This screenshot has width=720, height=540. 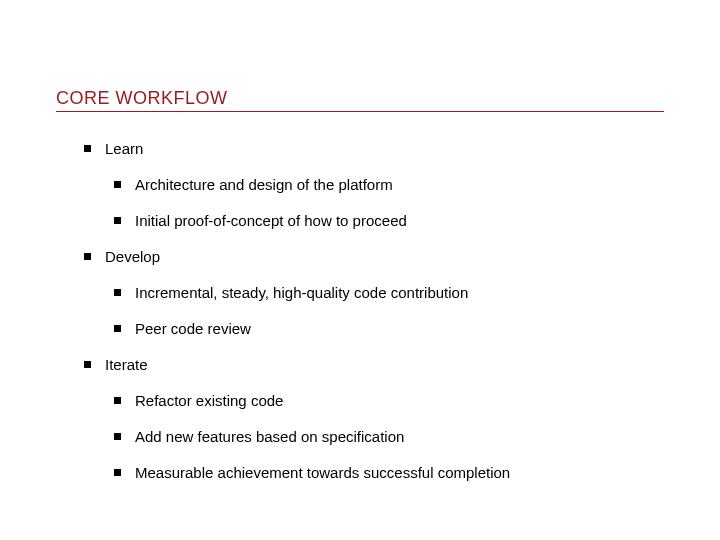 I want to click on section-label: Learn, so click(x=124, y=149).